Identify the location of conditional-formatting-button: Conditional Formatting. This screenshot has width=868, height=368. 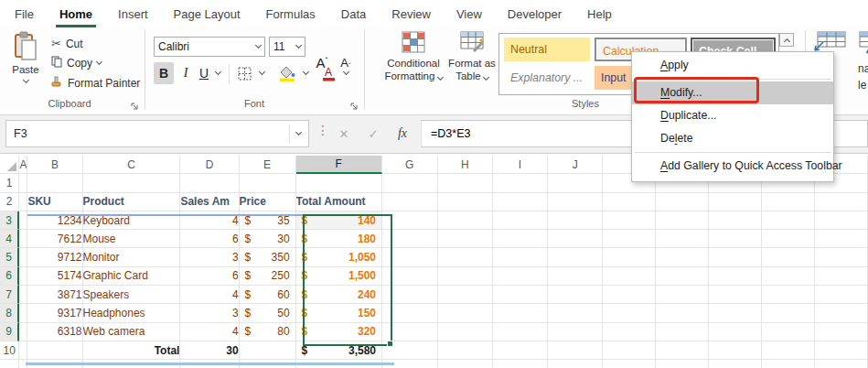
(413, 57).